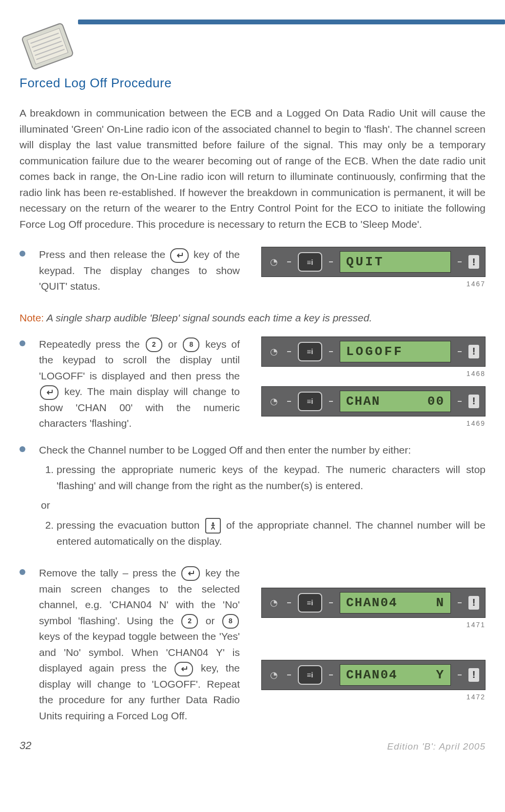 This screenshot has width=505, height=812. What do you see at coordinates (291, 22) in the screenshot?
I see `header-rule` at bounding box center [291, 22].